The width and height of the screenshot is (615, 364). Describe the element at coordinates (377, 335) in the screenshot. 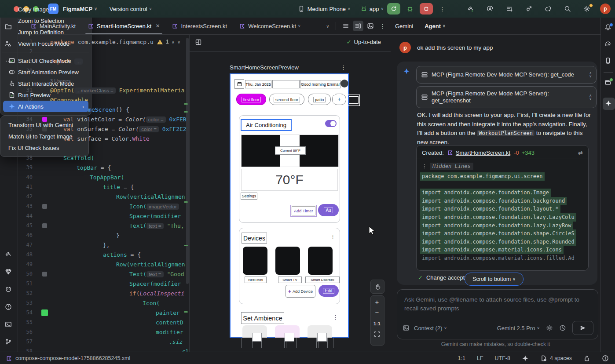

I see `zoom-fit-button` at that location.